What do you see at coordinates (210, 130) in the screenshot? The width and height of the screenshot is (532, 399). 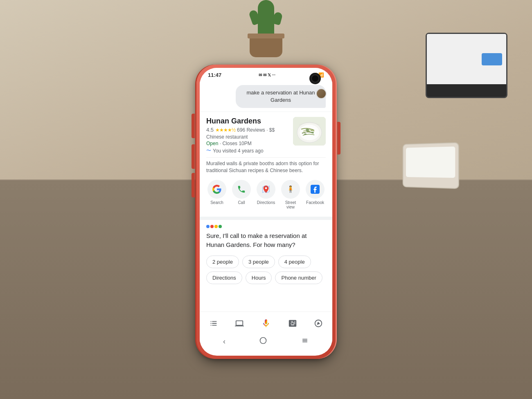 I see `rating-number: 4.5` at bounding box center [210, 130].